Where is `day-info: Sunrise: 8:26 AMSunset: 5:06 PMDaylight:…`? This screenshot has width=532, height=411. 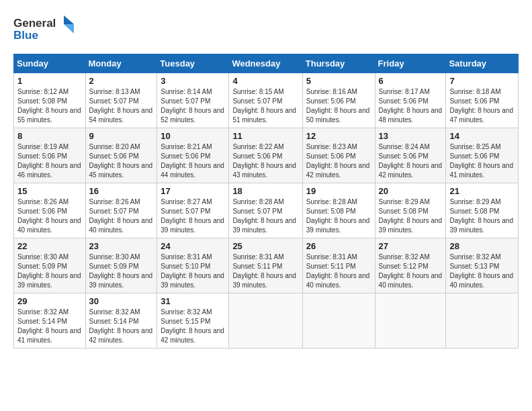
day-info: Sunrise: 8:26 AMSunset: 5:06 PMDaylight:… is located at coordinates (50, 216).